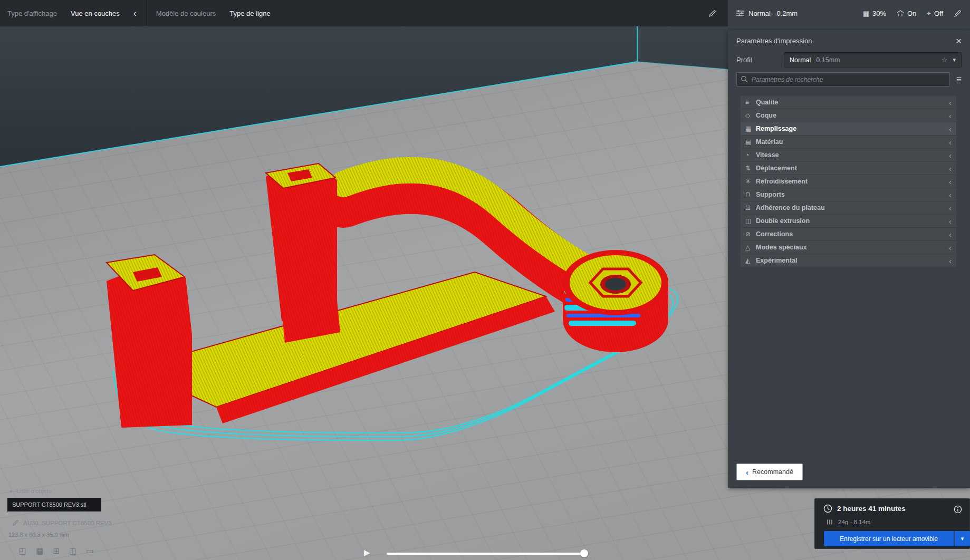 This screenshot has width=970, height=560. I want to click on collapse-view-panel-icon: ‹, so click(135, 13).